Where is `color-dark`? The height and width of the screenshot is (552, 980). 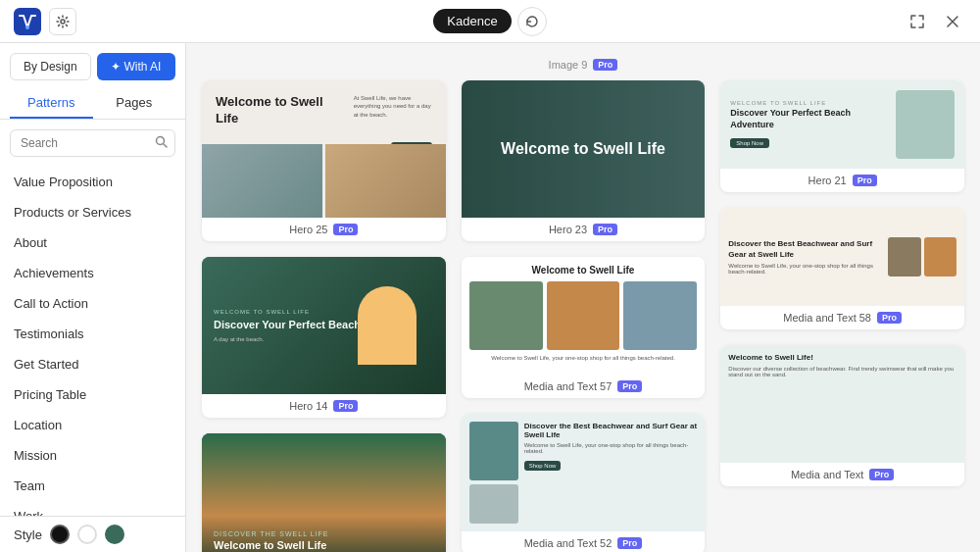 color-dark is located at coordinates (60, 534).